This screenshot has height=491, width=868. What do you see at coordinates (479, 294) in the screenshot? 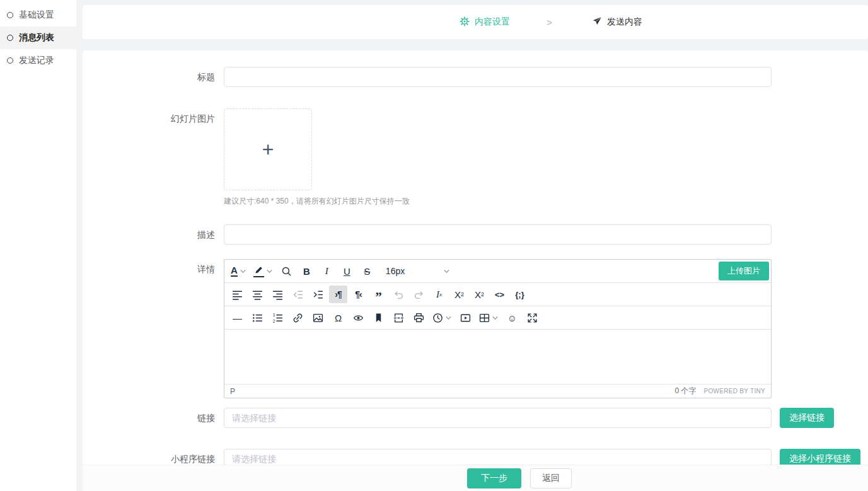
I see `superscript-button: X2` at bounding box center [479, 294].